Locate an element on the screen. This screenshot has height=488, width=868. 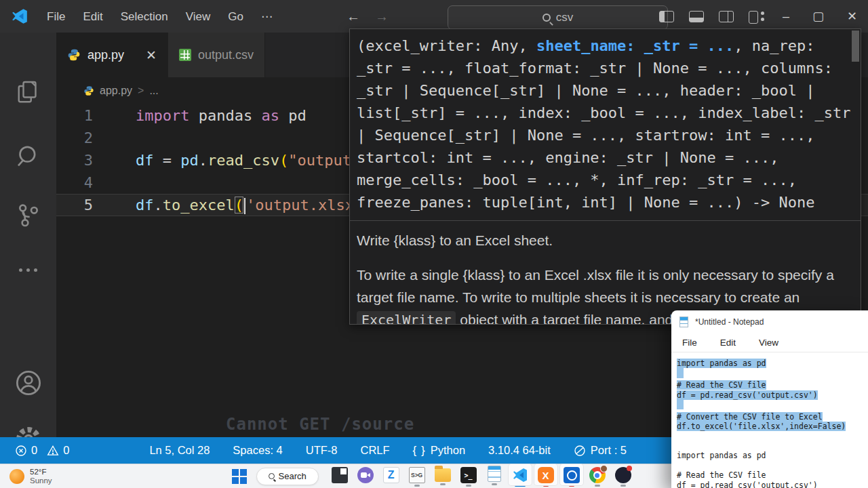
activity-bar is located at coordinates (28, 235).